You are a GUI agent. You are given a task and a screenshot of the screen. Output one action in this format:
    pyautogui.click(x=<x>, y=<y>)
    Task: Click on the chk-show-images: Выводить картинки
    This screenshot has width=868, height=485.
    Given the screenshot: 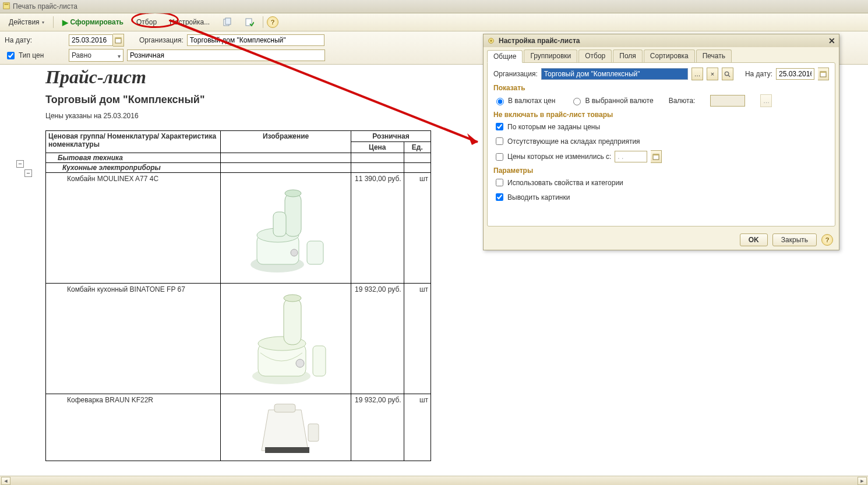 What is the action you would take?
    pyautogui.click(x=531, y=197)
    